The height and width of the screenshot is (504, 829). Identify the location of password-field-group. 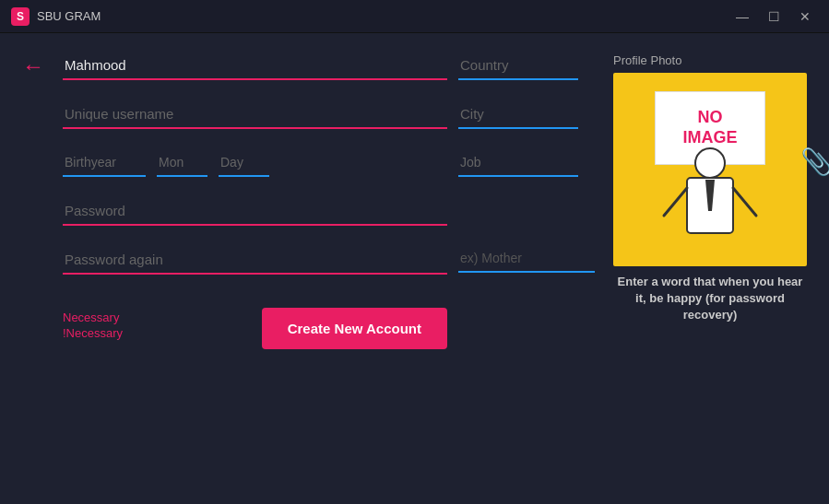
(255, 212).